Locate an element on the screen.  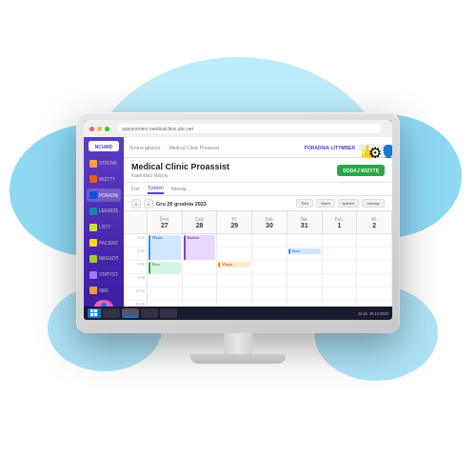
event-title: Wizyta is located at coordinates (227, 265).